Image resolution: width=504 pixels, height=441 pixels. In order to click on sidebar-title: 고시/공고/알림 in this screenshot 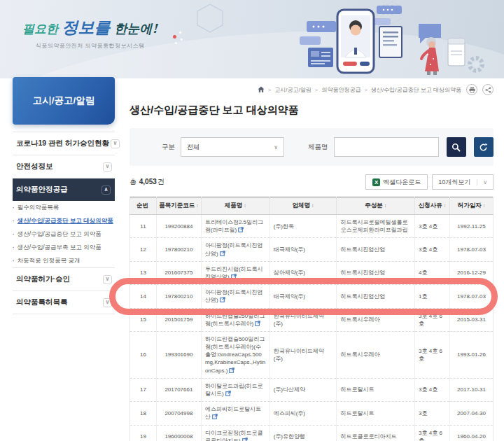, I will do `click(64, 101)`.